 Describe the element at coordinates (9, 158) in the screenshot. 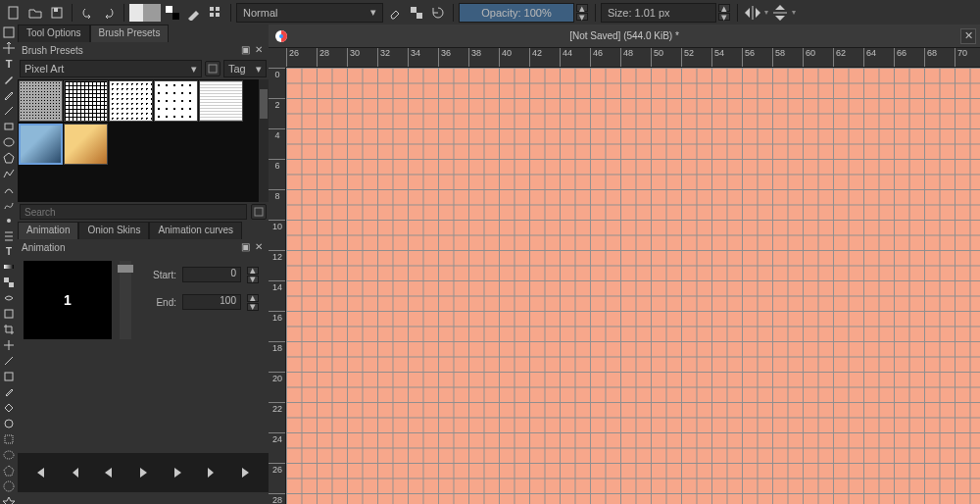

I see `polygon-tool` at that location.